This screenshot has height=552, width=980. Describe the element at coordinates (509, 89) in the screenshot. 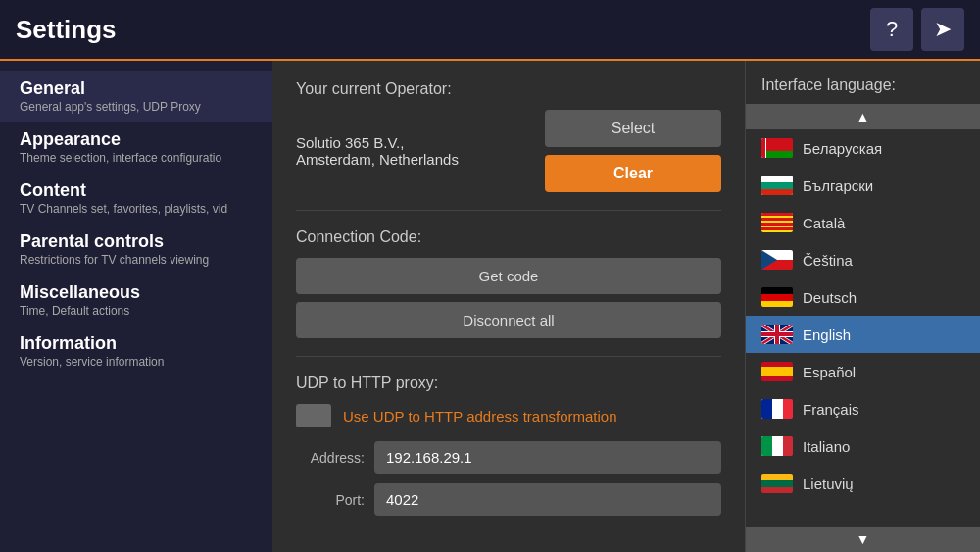

I see `operator-label: Your current Operator:` at that location.